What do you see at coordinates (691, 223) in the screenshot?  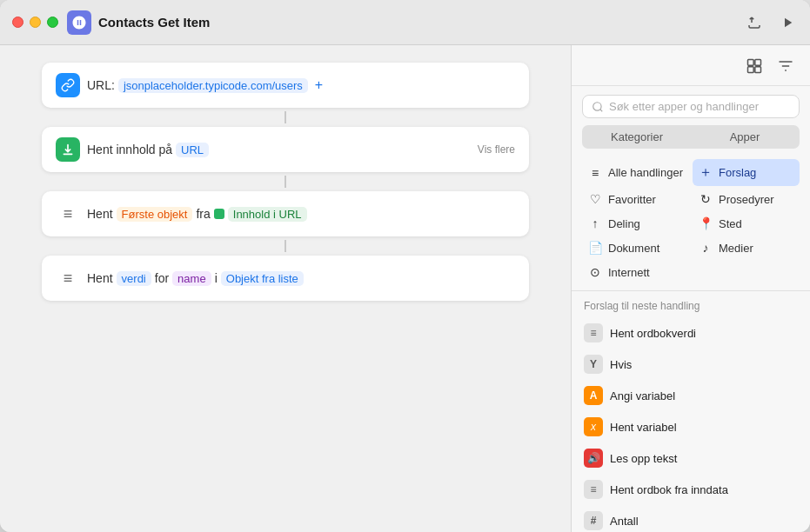 I see `categories-grid: ≡ Alle handlinger ＋ Forslag ♡ Favoritter…` at bounding box center [691, 223].